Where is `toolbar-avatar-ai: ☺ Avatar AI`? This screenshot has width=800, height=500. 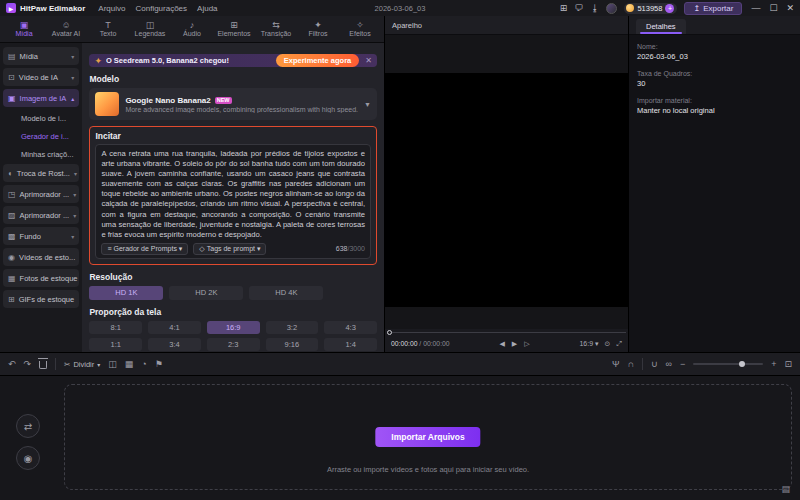
toolbar-avatar-ai: ☺ Avatar AI is located at coordinates (66, 29).